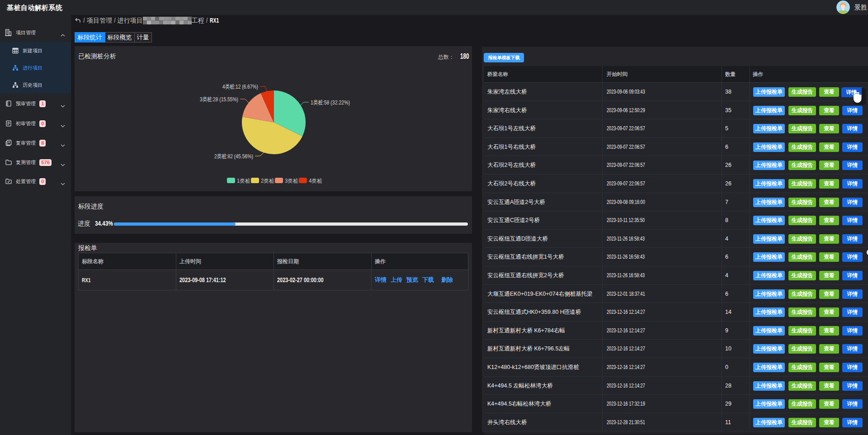 The image size is (868, 435). I want to click on svg-text: 2类桩, so click(268, 181).